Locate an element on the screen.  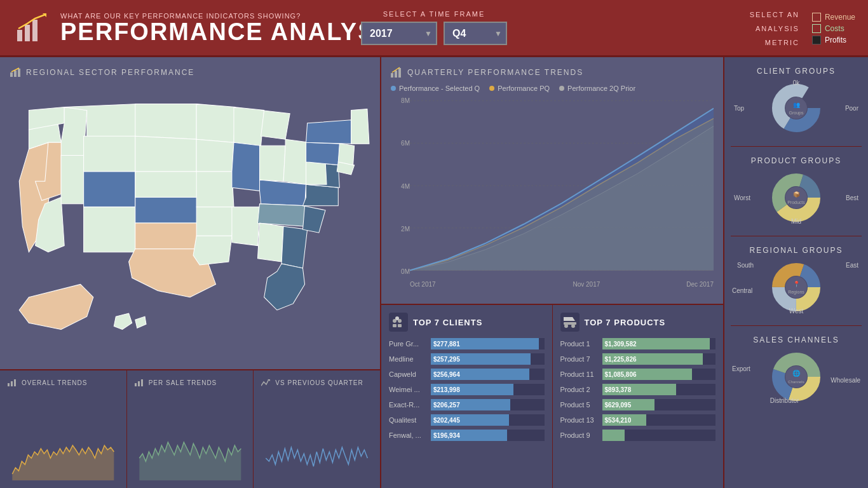
client-label-3: Weimei ... is located at coordinates (408, 390).